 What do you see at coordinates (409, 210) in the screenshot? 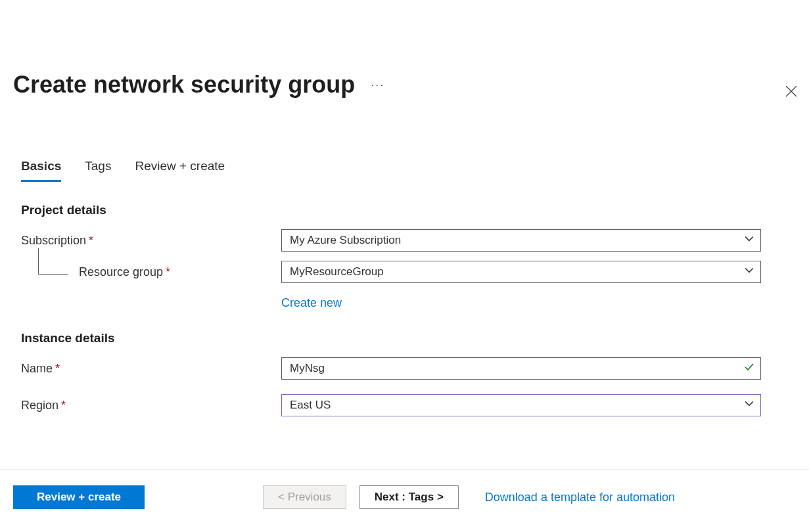
I see `section-project-details: Project details` at bounding box center [409, 210].